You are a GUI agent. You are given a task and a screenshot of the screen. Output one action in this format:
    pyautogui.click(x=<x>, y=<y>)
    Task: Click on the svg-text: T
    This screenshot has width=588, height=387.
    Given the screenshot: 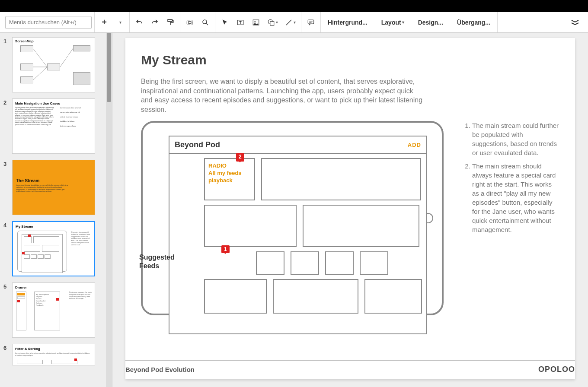 What is the action you would take?
    pyautogui.click(x=240, y=22)
    